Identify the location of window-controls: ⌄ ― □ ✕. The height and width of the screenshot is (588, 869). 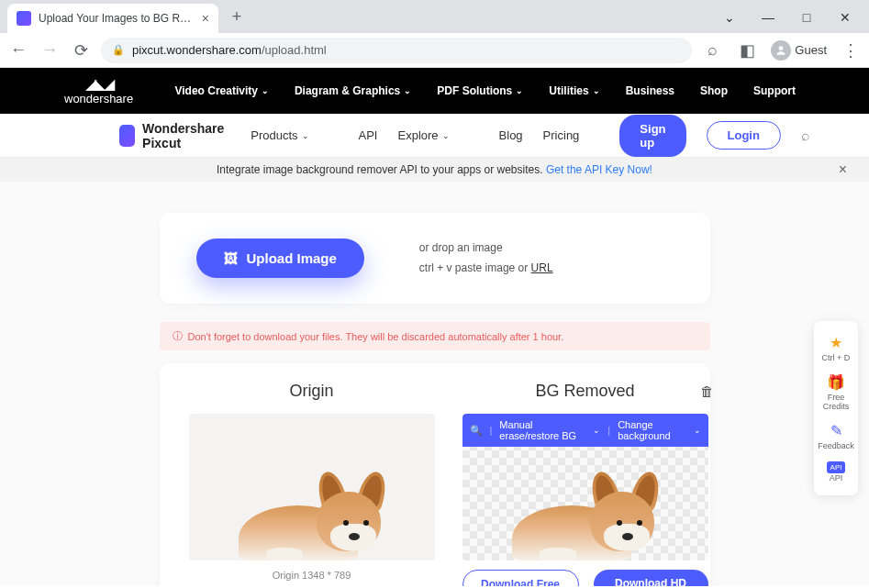
(794, 17).